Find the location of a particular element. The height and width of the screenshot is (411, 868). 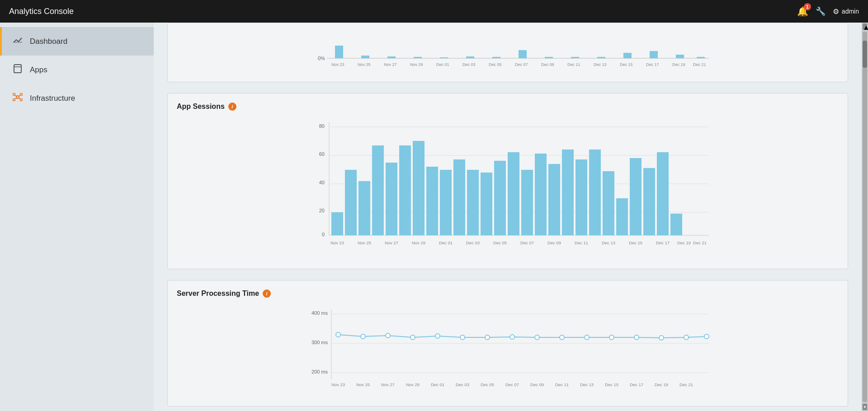

svg-text: 60 is located at coordinates (322, 154).